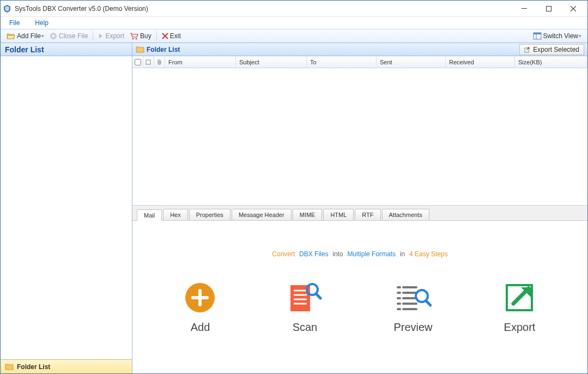 Image resolution: width=588 pixels, height=374 pixels. What do you see at coordinates (262, 215) in the screenshot?
I see `tab-message-header: Message Header` at bounding box center [262, 215].